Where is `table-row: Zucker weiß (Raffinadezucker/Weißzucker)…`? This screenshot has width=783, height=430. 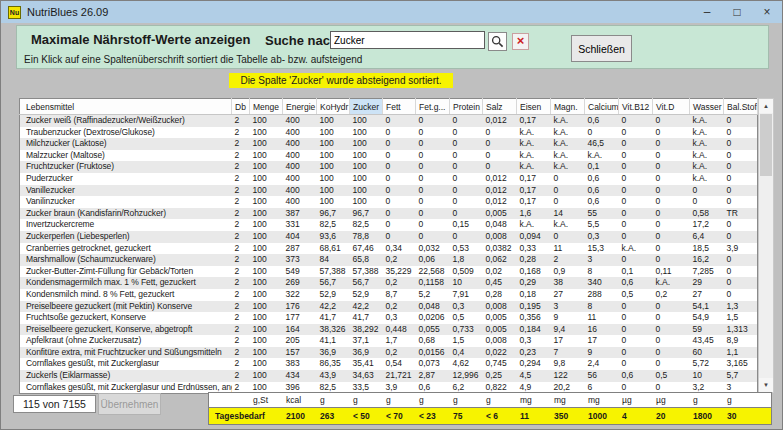
table-row: Zucker weiß (Raffinadezucker/Weißzucker)… is located at coordinates (389, 121).